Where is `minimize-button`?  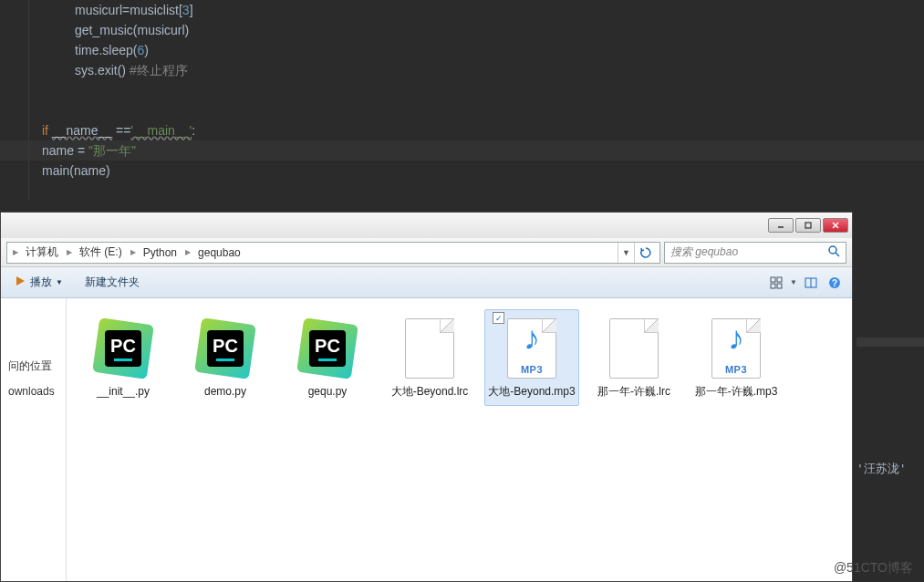 minimize-button is located at coordinates (781, 225).